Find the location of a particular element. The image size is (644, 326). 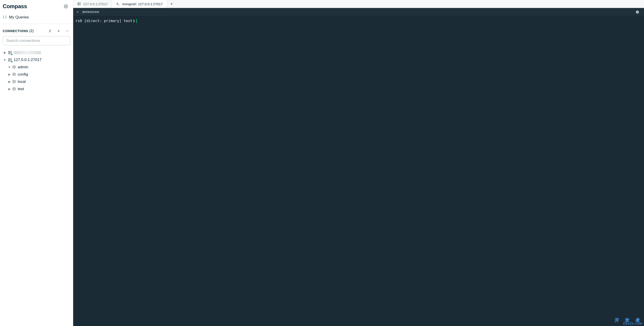

collapse-icon is located at coordinates (50, 31).